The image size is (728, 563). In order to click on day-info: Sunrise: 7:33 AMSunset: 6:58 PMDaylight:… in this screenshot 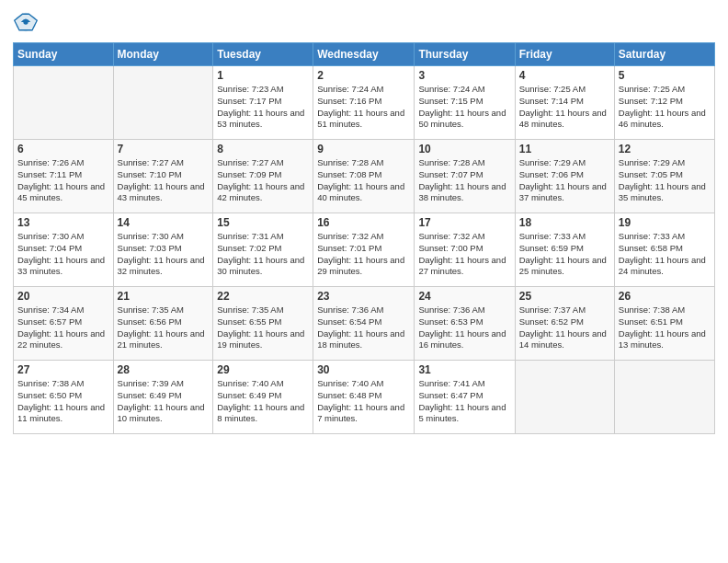, I will do `click(665, 254)`.